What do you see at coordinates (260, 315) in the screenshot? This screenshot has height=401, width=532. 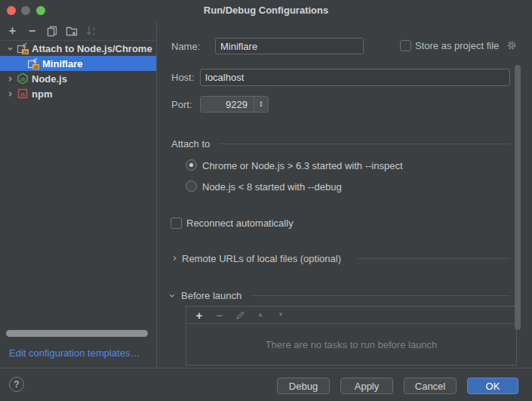 I see `move-task-up-button: ▲` at bounding box center [260, 315].